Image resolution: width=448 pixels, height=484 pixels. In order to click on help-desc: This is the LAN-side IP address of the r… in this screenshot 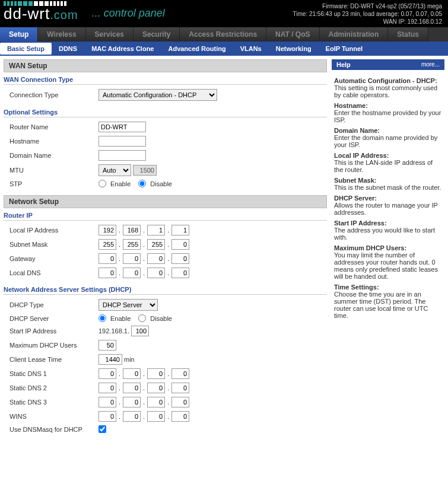, I will do `click(388, 166)`.